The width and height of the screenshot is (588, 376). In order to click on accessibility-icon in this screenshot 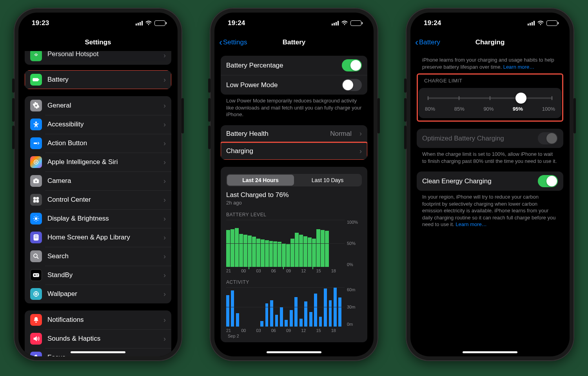, I will do `click(36, 124)`.